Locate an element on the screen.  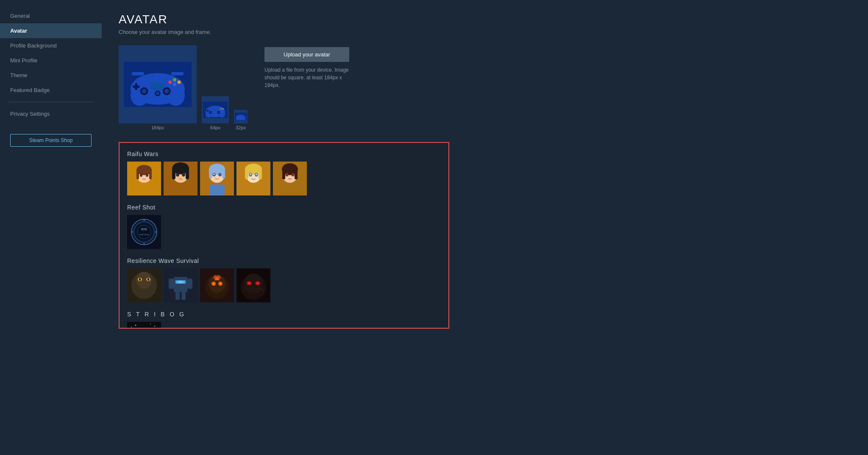
avatar-label-32: 32px is located at coordinates (241, 128).